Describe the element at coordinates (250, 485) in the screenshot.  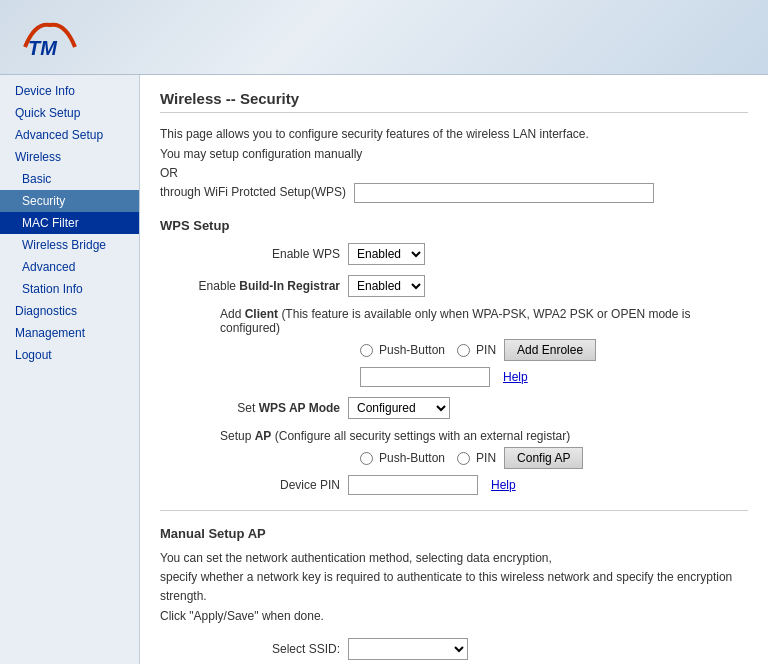
I see `device-pin-label: Device PIN` at that location.